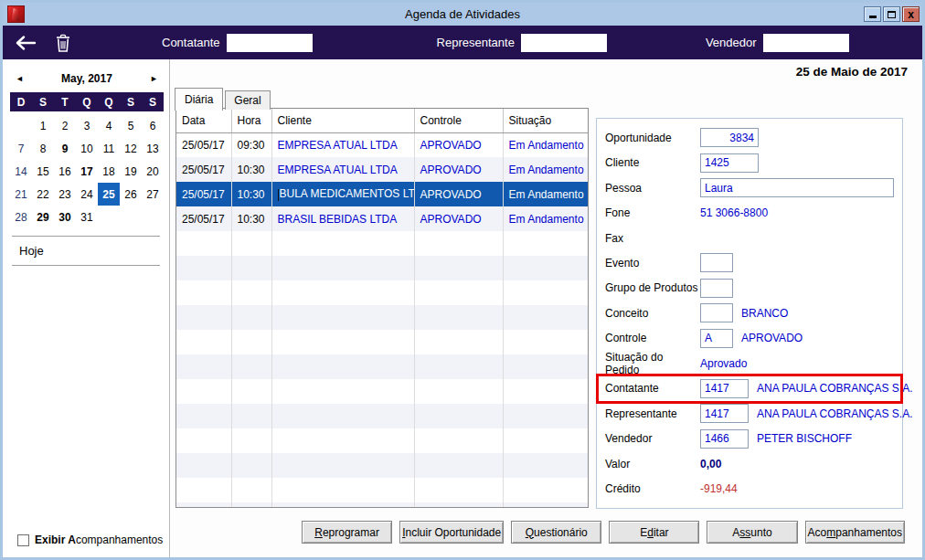  I want to click on close-button: x, so click(910, 15).